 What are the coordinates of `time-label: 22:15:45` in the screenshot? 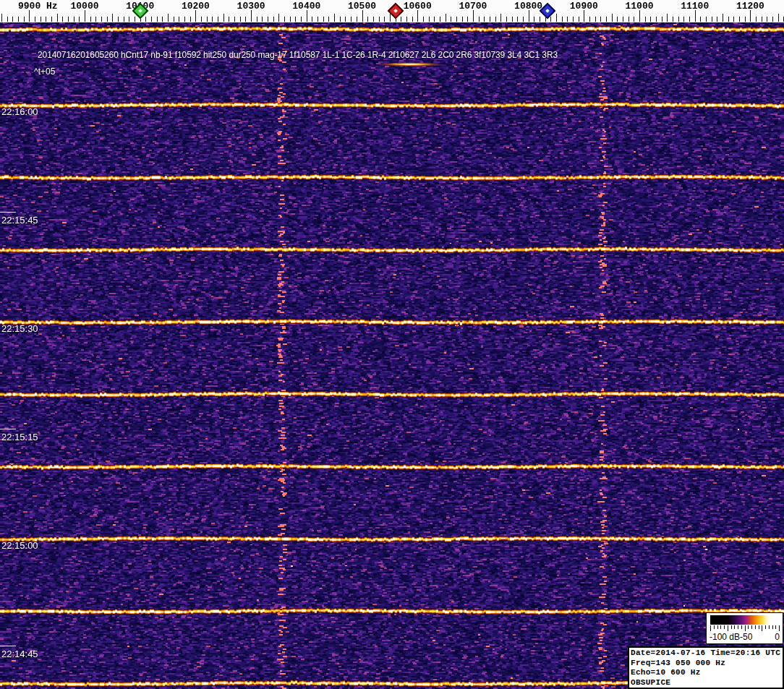 It's located at (20, 220).